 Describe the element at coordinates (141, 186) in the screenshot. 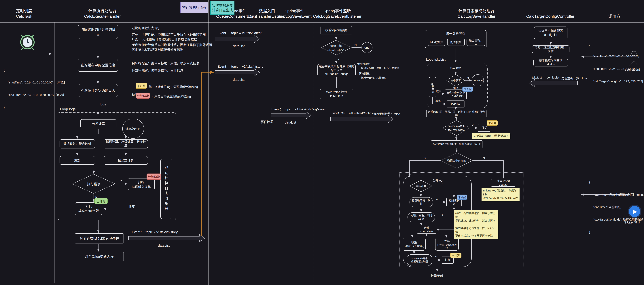

I see `node-mark-error-l2: 设置错误信息` at that location.